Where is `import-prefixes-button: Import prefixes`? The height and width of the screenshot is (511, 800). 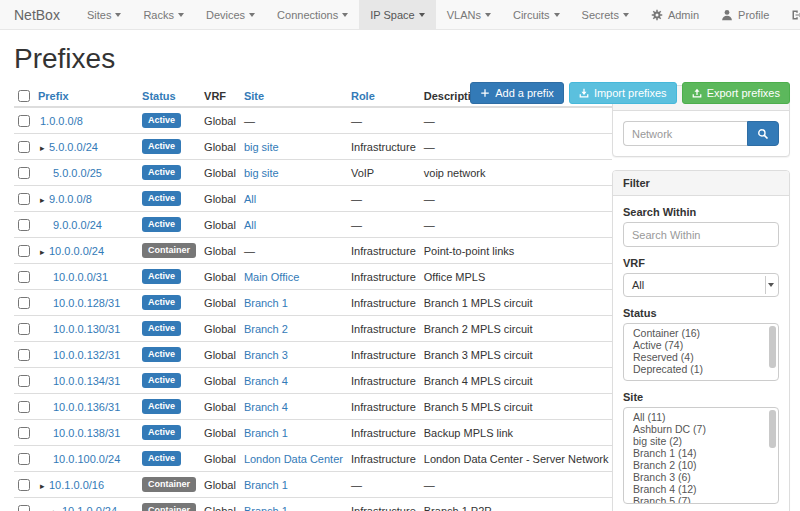 import-prefixes-button: Import prefixes is located at coordinates (623, 93).